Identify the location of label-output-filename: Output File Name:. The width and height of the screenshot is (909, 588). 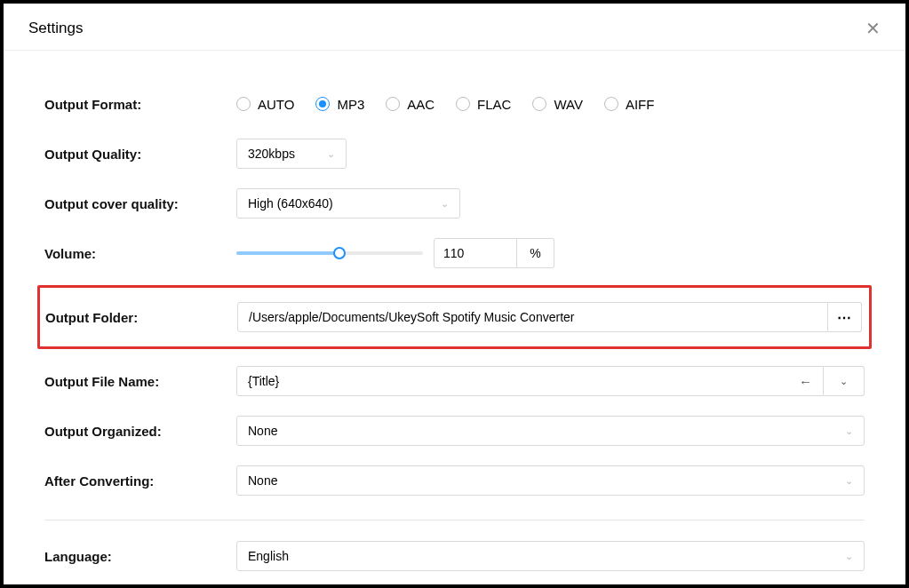
(140, 382).